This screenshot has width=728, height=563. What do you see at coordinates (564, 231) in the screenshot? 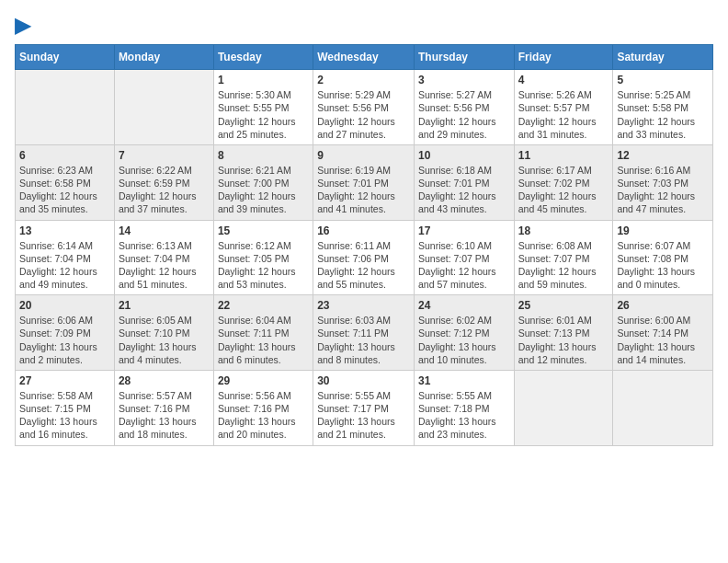
I see `day-number: 18` at bounding box center [564, 231].